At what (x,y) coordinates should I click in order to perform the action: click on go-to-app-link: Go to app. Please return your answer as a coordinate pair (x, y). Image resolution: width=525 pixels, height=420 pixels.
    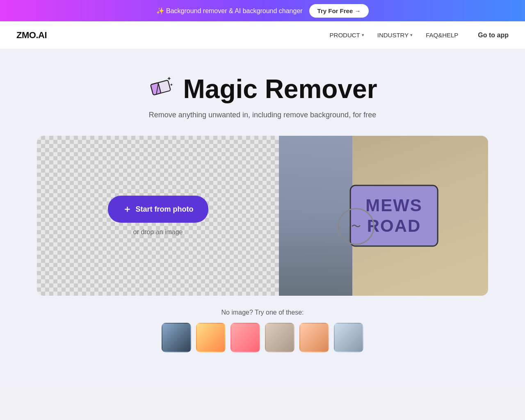
    Looking at the image, I should click on (493, 35).